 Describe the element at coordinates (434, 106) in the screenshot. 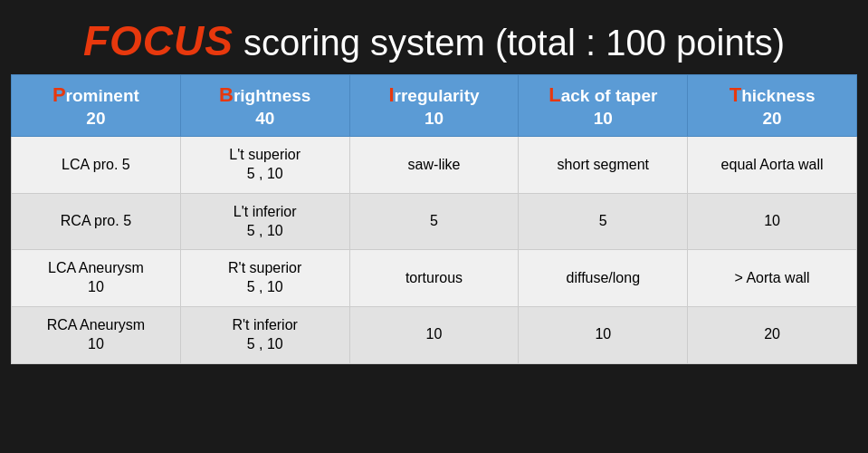

I see `header-row: Prominent 20 Brightness 40 Irregularity …` at that location.